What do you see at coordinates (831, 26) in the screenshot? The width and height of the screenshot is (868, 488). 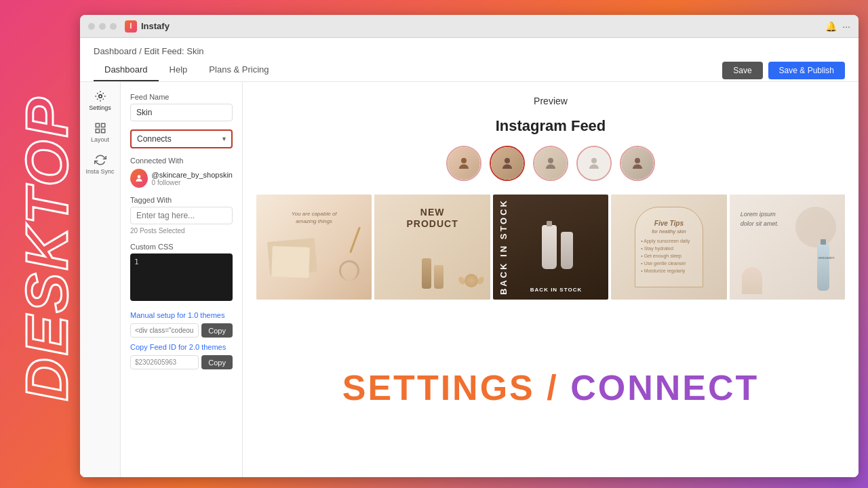 I see `bell-icon: 🔔` at bounding box center [831, 26].